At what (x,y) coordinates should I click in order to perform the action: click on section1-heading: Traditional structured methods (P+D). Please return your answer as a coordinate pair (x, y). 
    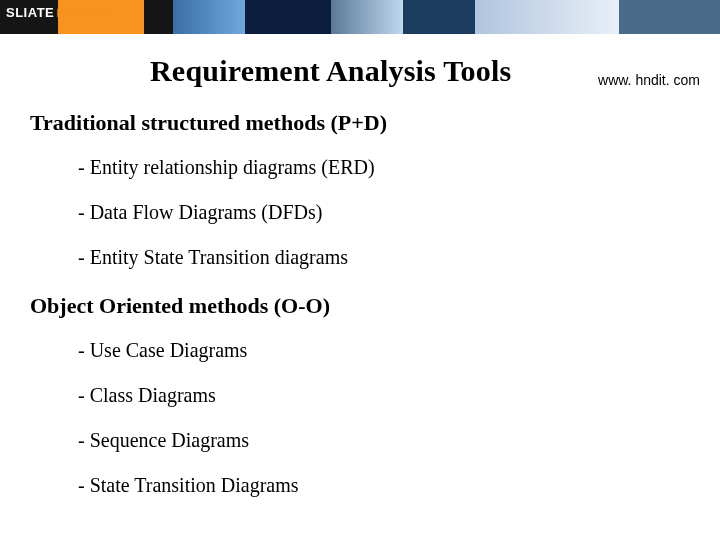
    Looking at the image, I should click on (360, 123).